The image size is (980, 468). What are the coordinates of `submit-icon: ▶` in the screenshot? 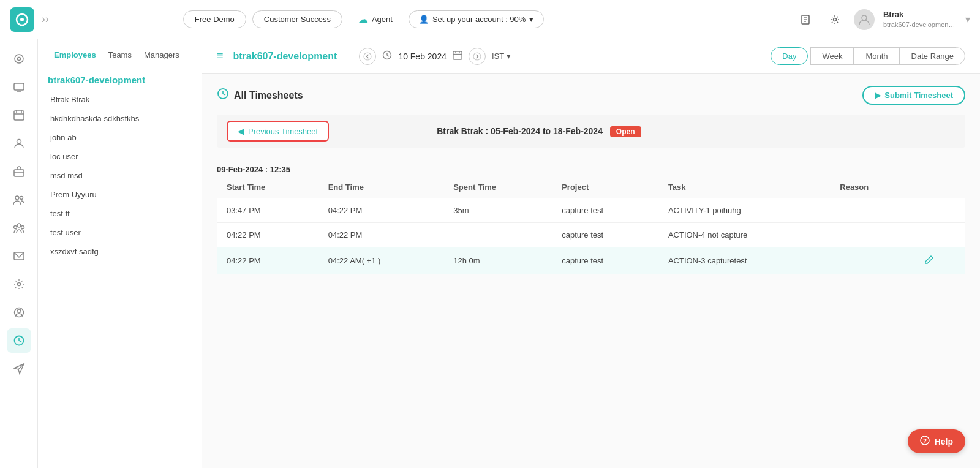 It's located at (878, 96).